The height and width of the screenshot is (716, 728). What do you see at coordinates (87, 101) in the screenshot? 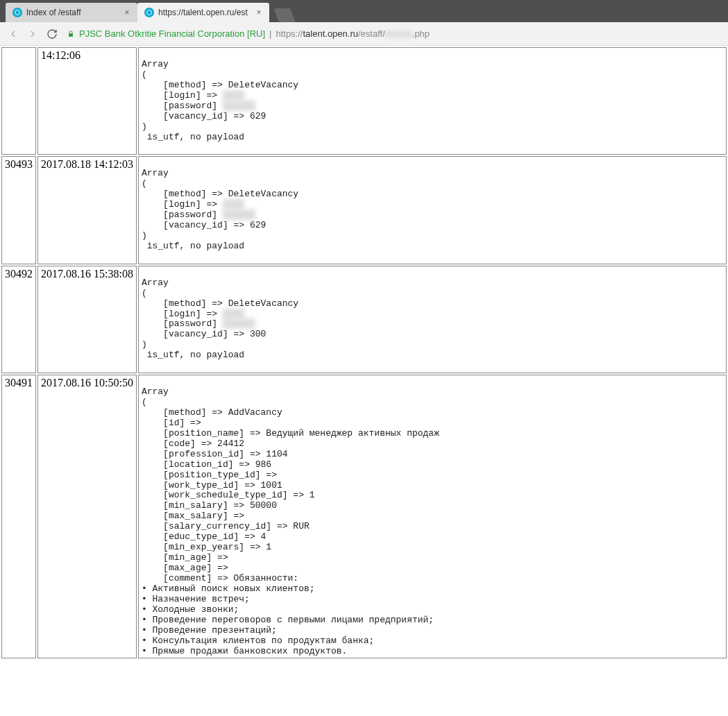
I see `log-timestamp-cell: 14:12:06` at bounding box center [87, 101].